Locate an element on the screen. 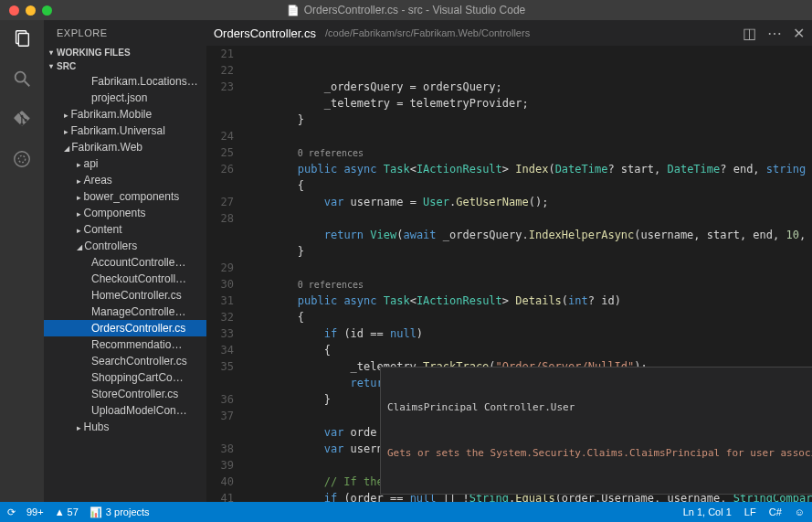  tab-filename: OrdersController.cs is located at coordinates (265, 33).